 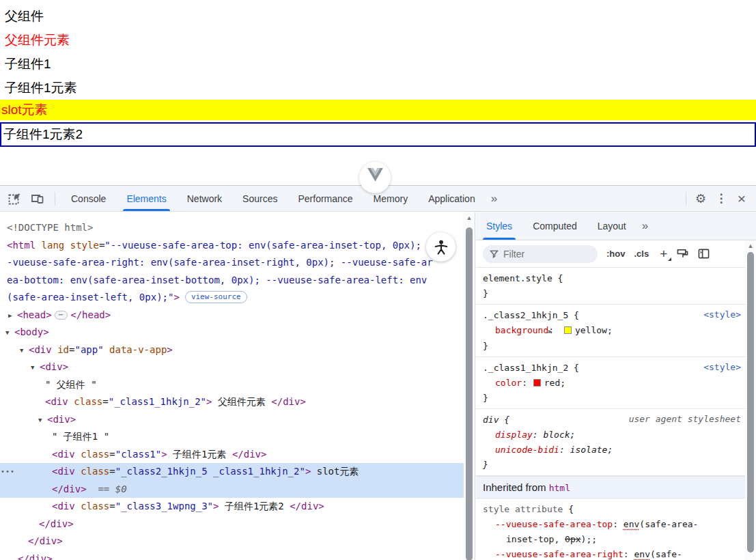 What do you see at coordinates (441, 247) in the screenshot?
I see `accessibility-overlay-button` at bounding box center [441, 247].